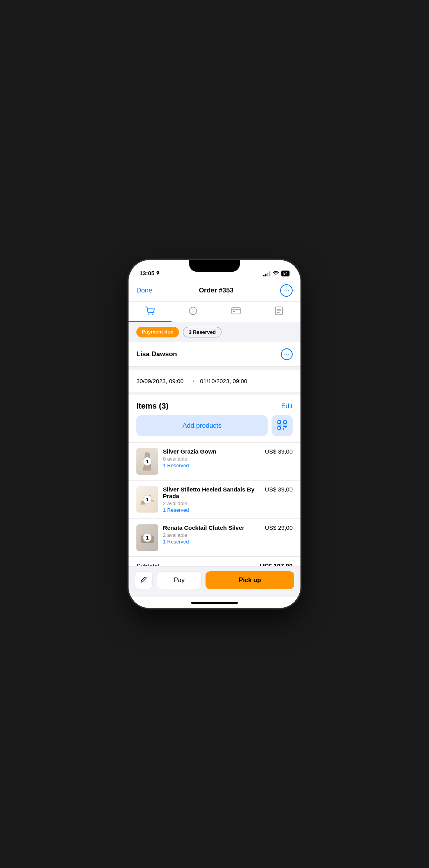  What do you see at coordinates (214, 291) in the screenshot?
I see `nav-bar: Done Order #353 ···` at bounding box center [214, 291].